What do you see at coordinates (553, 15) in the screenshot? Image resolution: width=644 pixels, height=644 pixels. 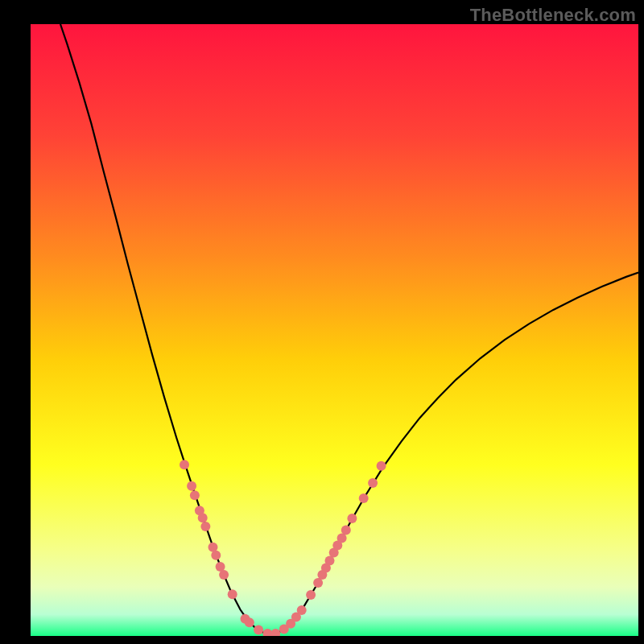 I see `watermark-text: TheBottleneck.com` at bounding box center [553, 15].